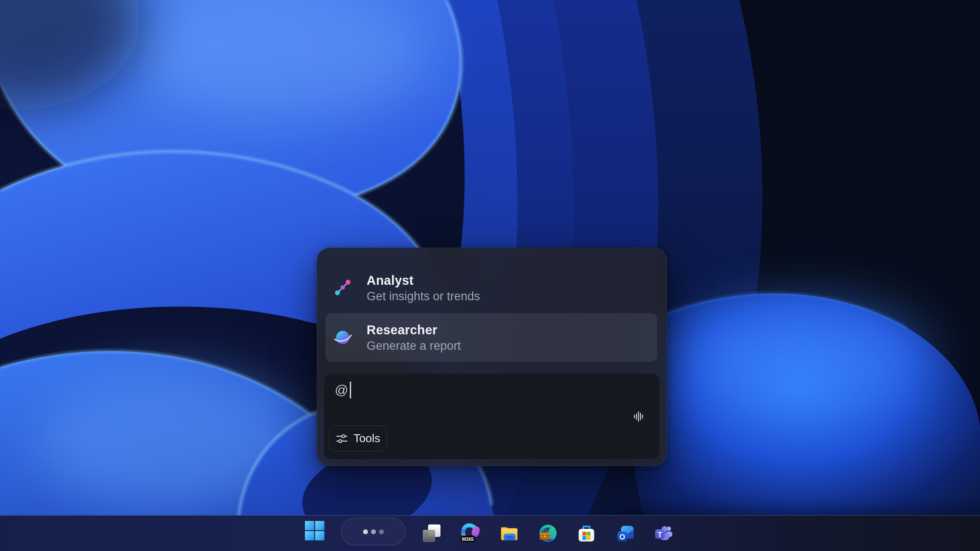 The height and width of the screenshot is (551, 980). I want to click on teams-letter: T, so click(660, 535).